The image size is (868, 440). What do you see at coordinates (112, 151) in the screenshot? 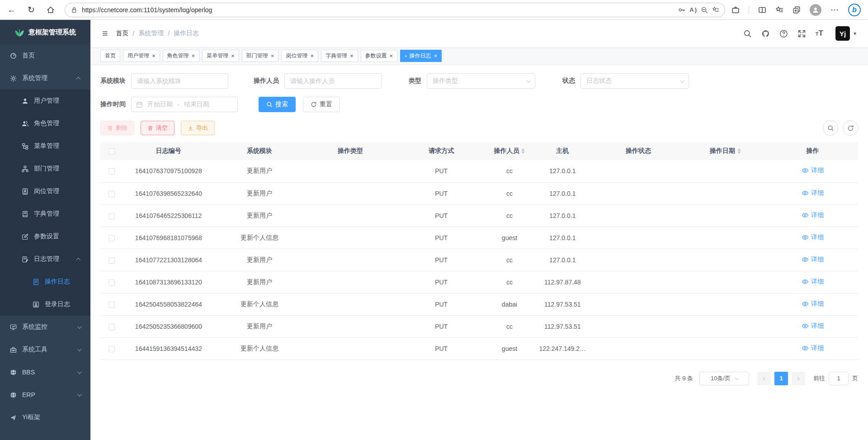
I see `select-all-checkbox` at bounding box center [112, 151].